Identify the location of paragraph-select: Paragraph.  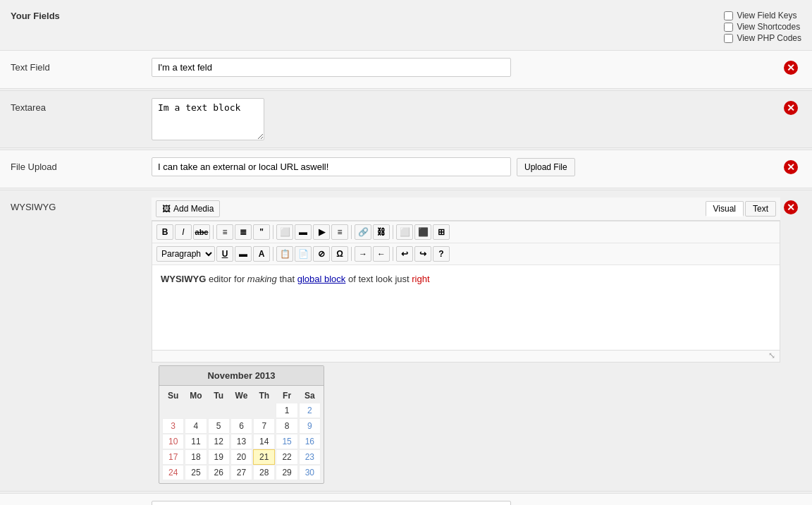
(186, 254).